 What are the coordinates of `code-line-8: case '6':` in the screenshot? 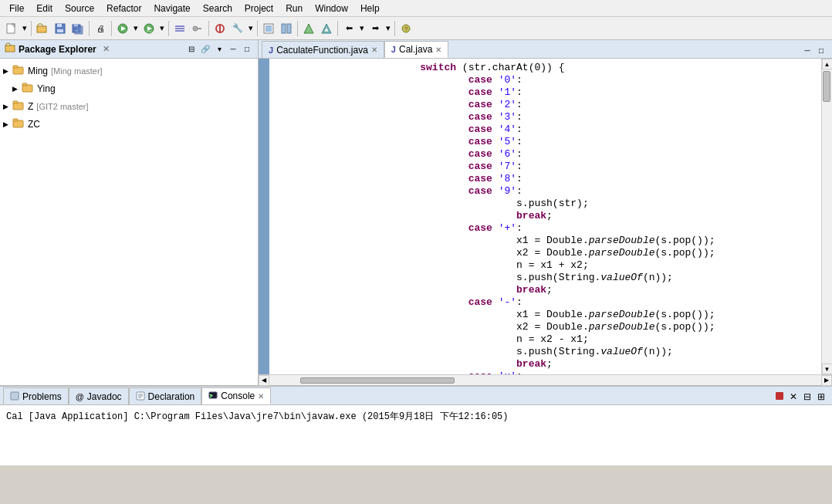 It's located at (545, 154).